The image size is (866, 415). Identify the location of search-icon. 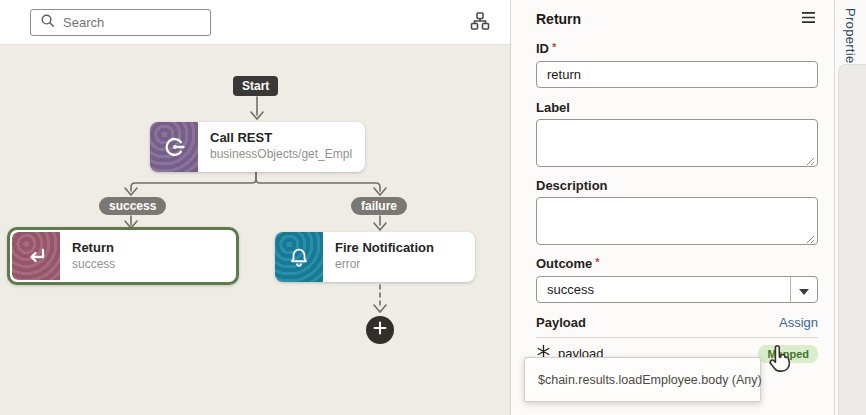
(48, 22).